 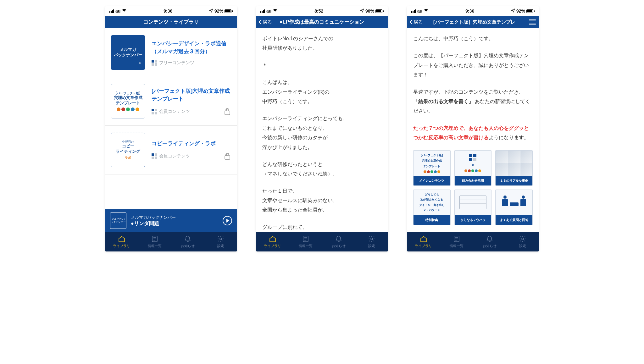 What do you see at coordinates (473, 202) in the screenshot?
I see `wireframe-icon` at bounding box center [473, 202].